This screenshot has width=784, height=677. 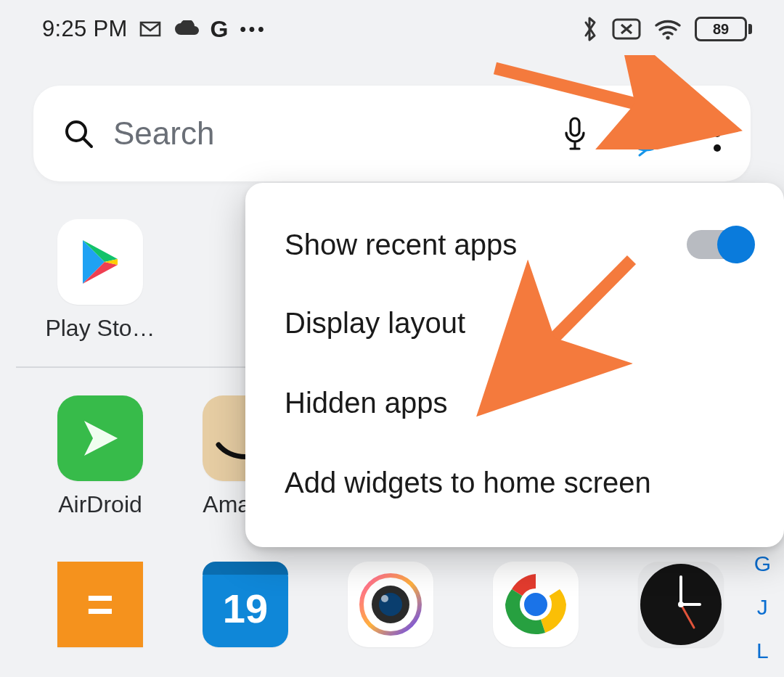 I want to click on cloud-icon, so click(x=186, y=29).